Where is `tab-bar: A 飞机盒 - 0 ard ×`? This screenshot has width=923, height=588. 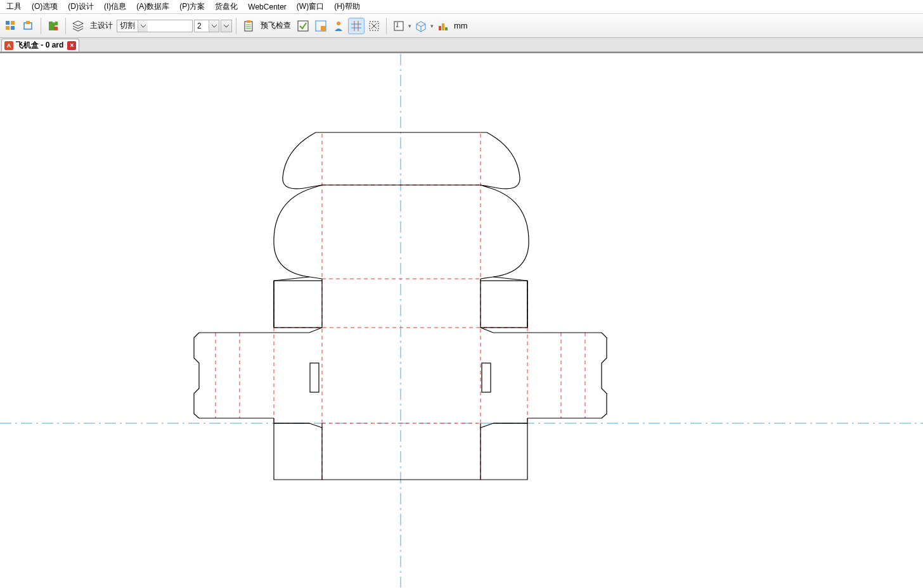 tab-bar: A 飞机盒 - 0 ard × is located at coordinates (462, 45).